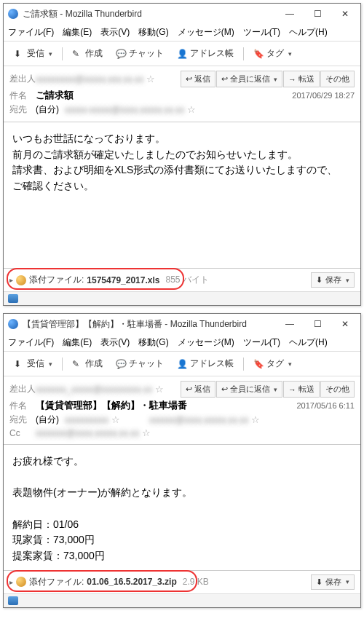 This screenshot has width=364, height=632. I want to click on body-line: お疲れ様です。, so click(182, 462).